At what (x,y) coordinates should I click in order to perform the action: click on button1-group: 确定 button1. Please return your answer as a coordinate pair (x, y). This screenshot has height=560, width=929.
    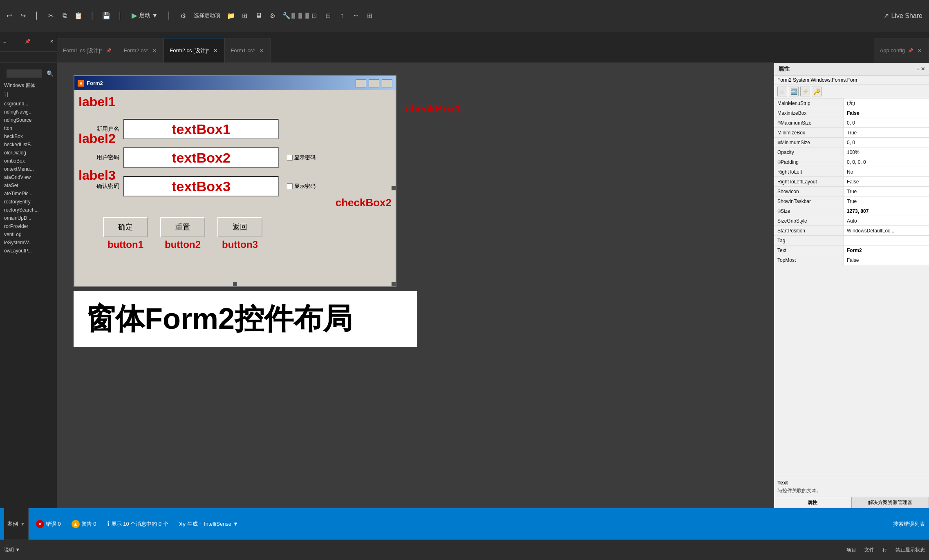
    Looking at the image, I should click on (125, 234).